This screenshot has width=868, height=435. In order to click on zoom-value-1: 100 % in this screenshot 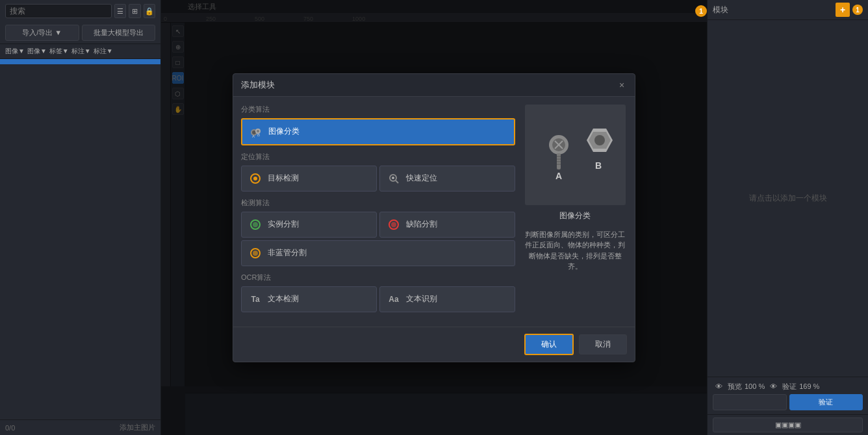, I will do `click(755, 386)`.